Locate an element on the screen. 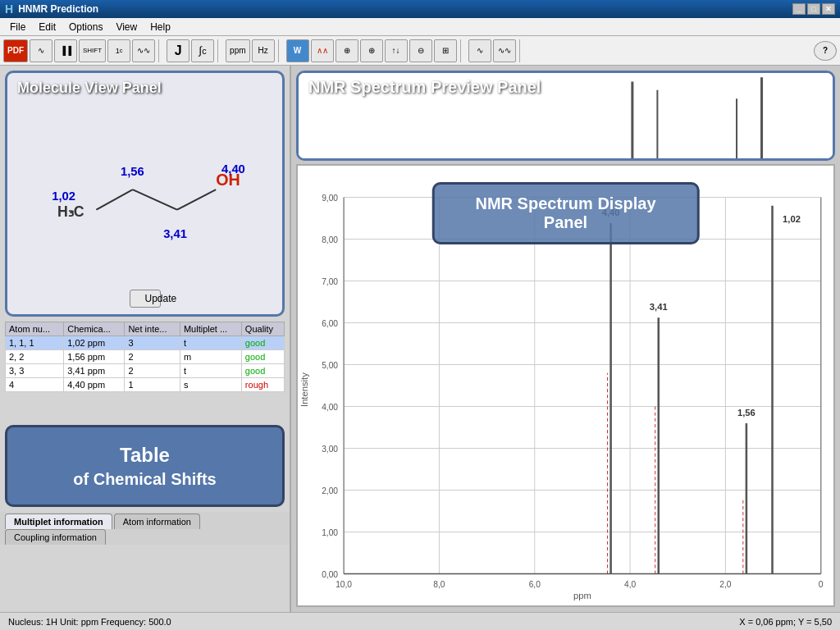 Image resolution: width=840 pixels, height=630 pixels. cell-chem: 3,41 ppm is located at coordinates (94, 371).